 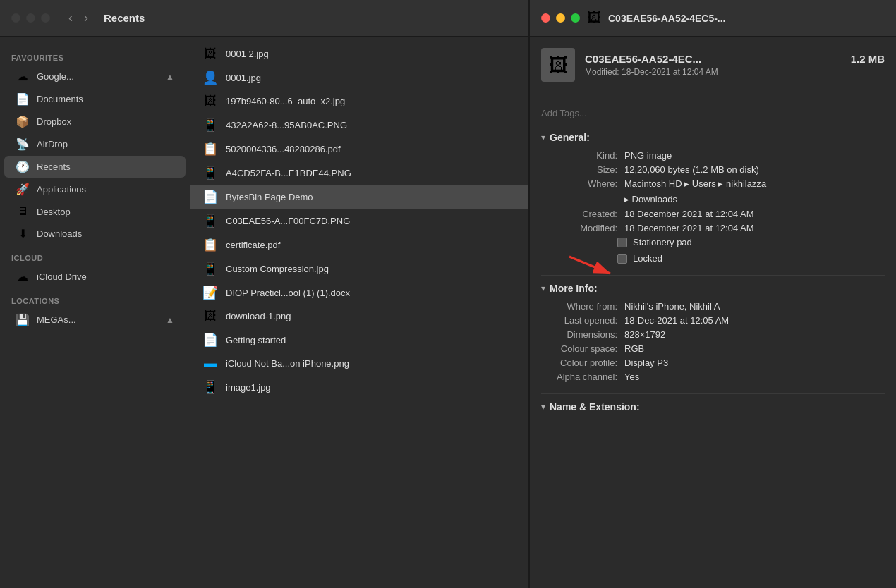 What do you see at coordinates (713, 197) in the screenshot?
I see `info-section-general: ▾ General: Kind: PNG image Size: 12,20,0…` at bounding box center [713, 197].